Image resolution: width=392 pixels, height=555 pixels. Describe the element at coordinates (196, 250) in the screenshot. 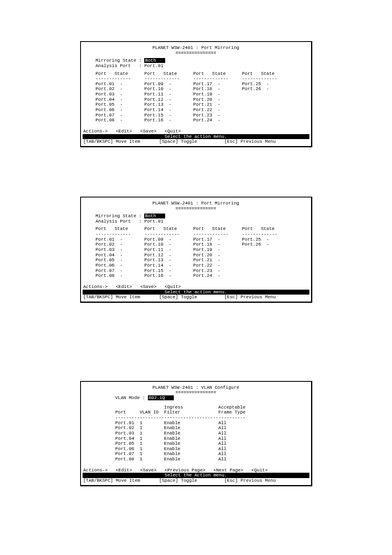

I see `terminal-port-mirroring-2: PLANET WSW-2401 : Port Mirroring =======…` at that location.